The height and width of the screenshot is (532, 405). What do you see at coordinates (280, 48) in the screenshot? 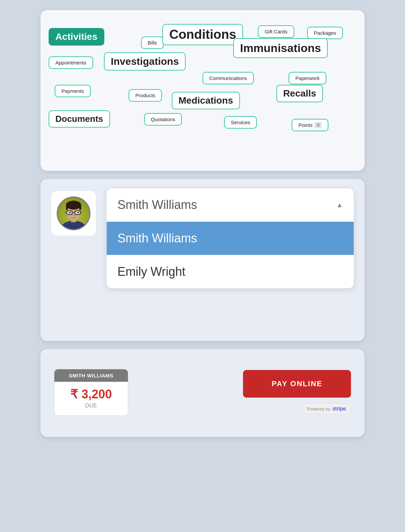
I see `tag-immunisations: Immunisations` at bounding box center [280, 48].